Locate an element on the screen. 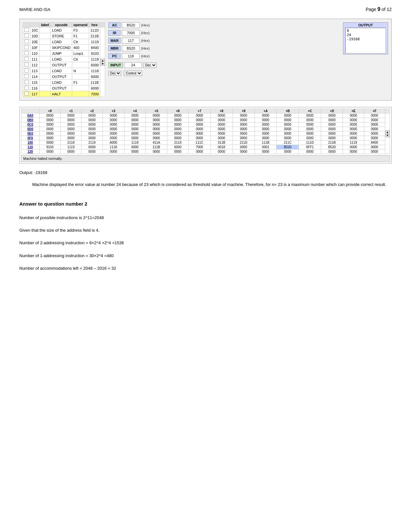 This screenshot has height=532, width=411. mem-col-header: +2 is located at coordinates (92, 111).